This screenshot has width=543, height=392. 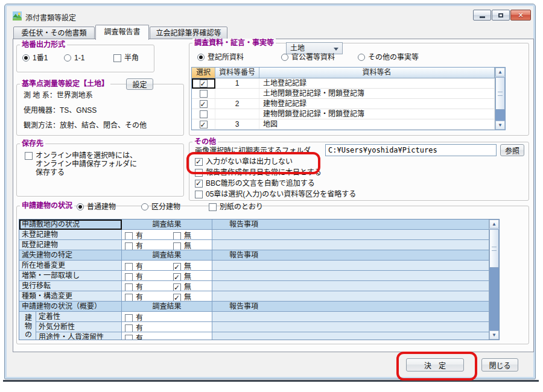 I want to click on section-header-row: 申請敷地内の状況 調査結果 報告事項, so click(x=254, y=224).